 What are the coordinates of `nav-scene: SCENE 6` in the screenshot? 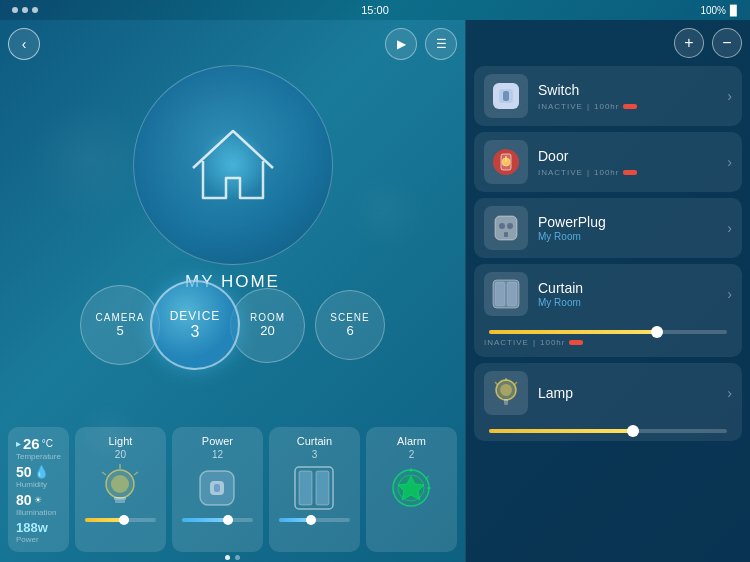 It's located at (350, 325).